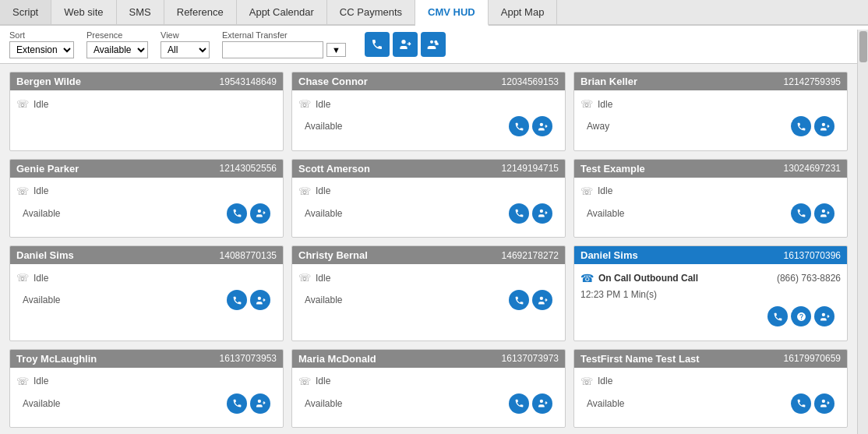 The height and width of the screenshot is (434, 868). I want to click on tab-appt-calendar: Appt Calendar, so click(282, 12).